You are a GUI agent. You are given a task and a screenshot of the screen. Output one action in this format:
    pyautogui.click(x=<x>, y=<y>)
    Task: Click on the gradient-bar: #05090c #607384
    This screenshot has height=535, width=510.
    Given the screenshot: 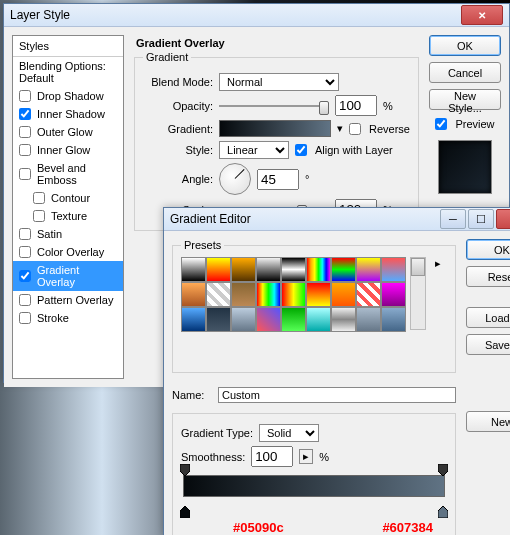 What is the action you would take?
    pyautogui.click(x=314, y=492)
    